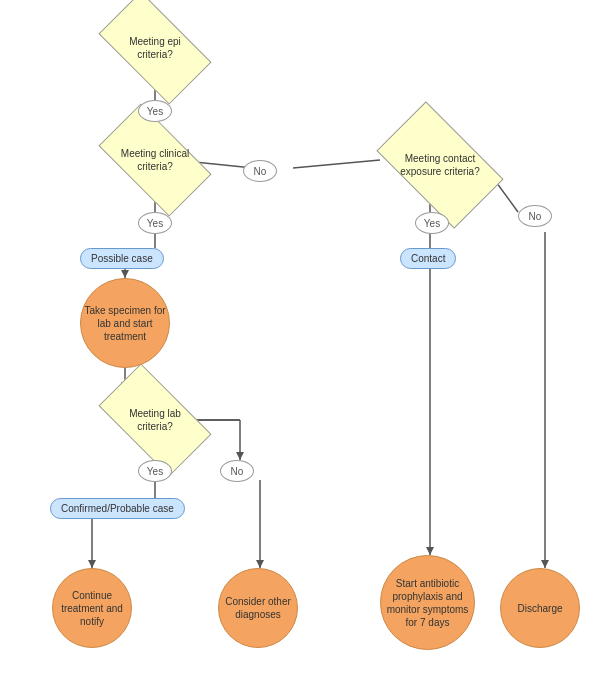 Image resolution: width=605 pixels, height=681 pixels. What do you see at coordinates (260, 171) in the screenshot?
I see `oval-no1: No` at bounding box center [260, 171].